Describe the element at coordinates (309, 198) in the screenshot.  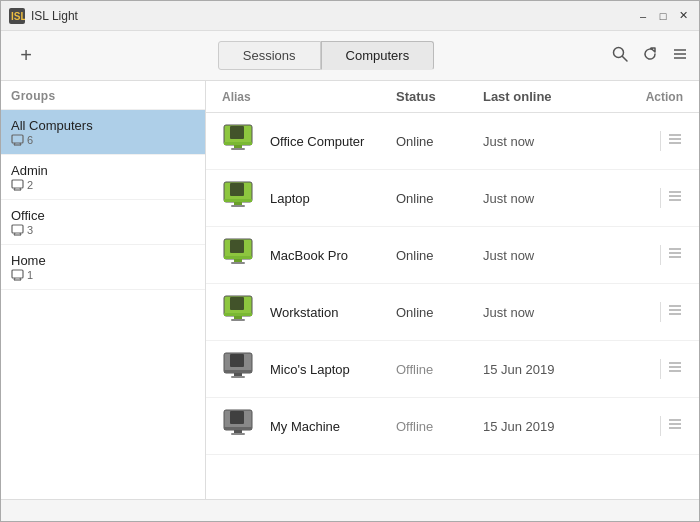
I see `computer-alias-cell: Laptop` at that location.